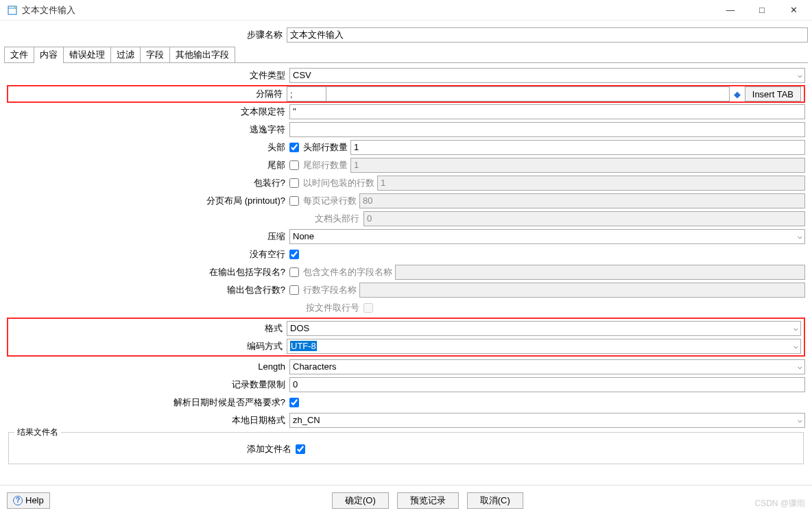  Describe the element at coordinates (325, 147) in the screenshot. I see `header-rows-label: 头部行数量` at that location.